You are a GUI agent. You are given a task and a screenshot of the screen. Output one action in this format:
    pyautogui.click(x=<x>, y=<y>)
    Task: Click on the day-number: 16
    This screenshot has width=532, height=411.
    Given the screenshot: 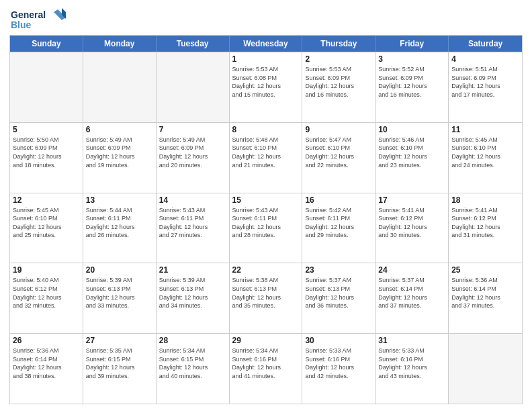 What is the action you would take?
    pyautogui.click(x=339, y=200)
    